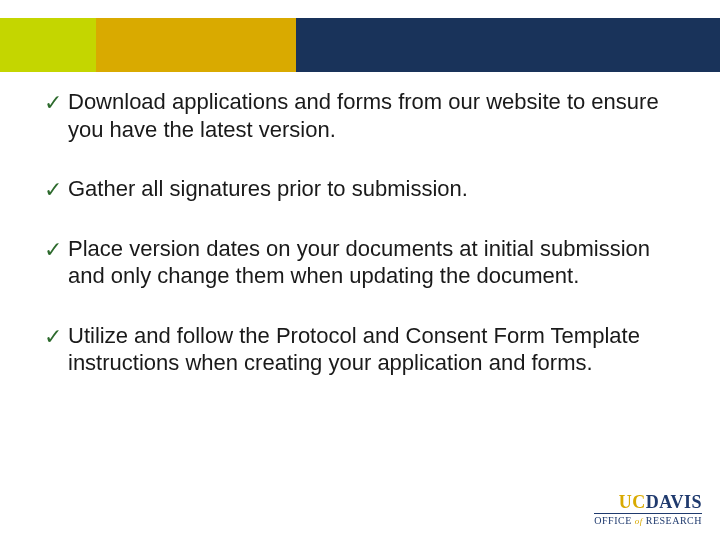  Describe the element at coordinates (648, 510) in the screenshot. I see `footer-logo: UCDAVIS OFFICE of RESEARCH` at that location.